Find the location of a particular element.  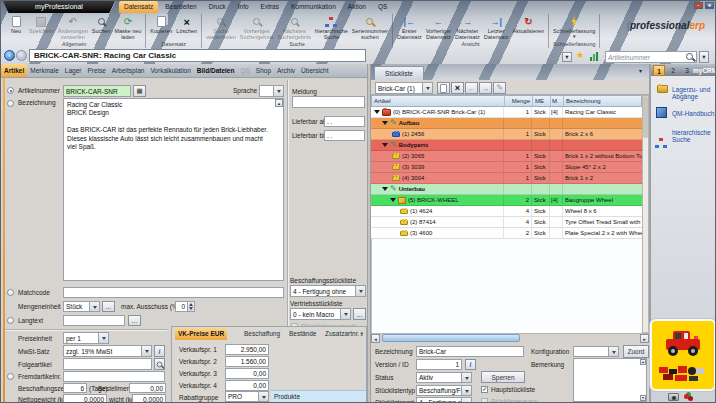

save-button: Speichern is located at coordinates (42, 27).